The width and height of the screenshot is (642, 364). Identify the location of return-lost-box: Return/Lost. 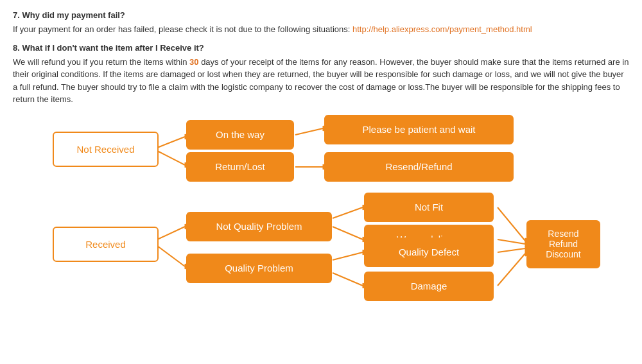
(240, 167).